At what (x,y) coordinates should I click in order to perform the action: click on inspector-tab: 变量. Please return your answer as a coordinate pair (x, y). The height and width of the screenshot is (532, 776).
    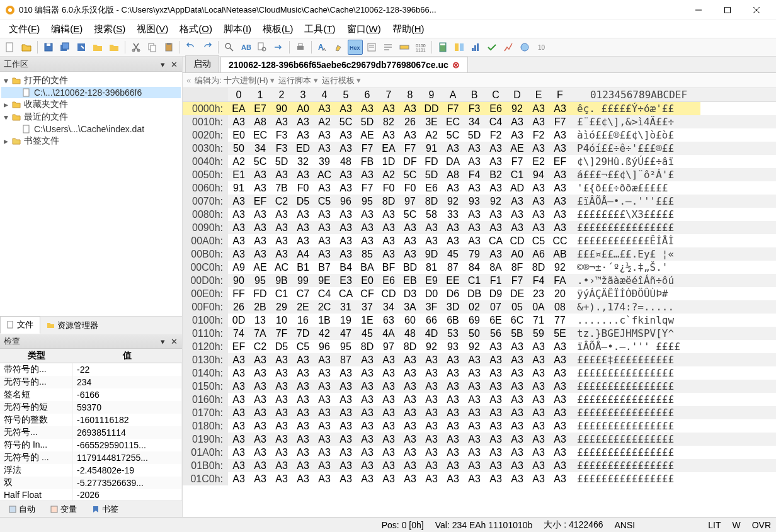
    Looking at the image, I should click on (64, 509).